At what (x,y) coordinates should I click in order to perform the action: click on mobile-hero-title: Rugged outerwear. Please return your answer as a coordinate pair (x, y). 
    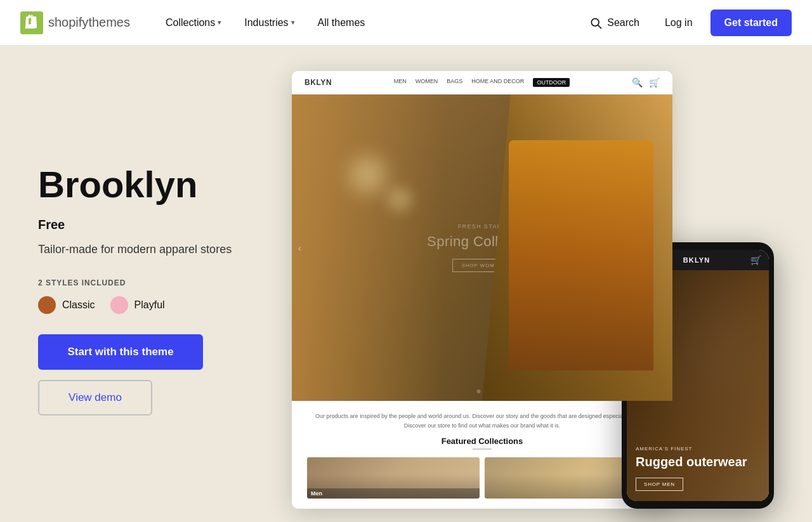
    Looking at the image, I should click on (698, 462).